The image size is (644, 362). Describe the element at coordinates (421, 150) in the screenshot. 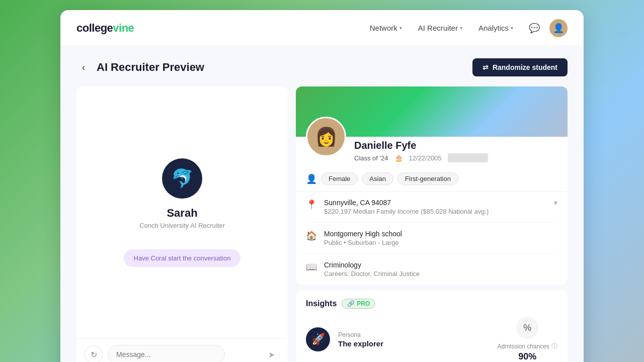

I see `student-meta: Danielle Fyfe Class of '24 🎂 12/22/2005` at that location.